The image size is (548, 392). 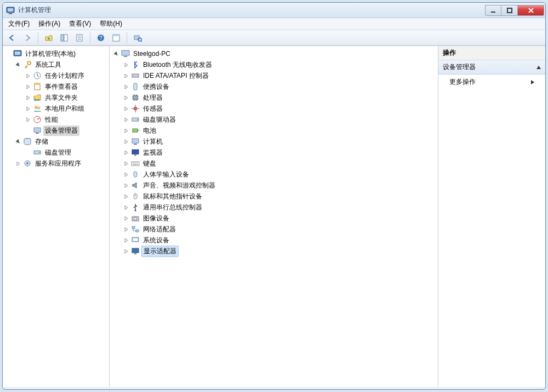 What do you see at coordinates (281, 185) in the screenshot?
I see `device-node-sound_video_game: 声音、视频和游戏控制器` at bounding box center [281, 185].